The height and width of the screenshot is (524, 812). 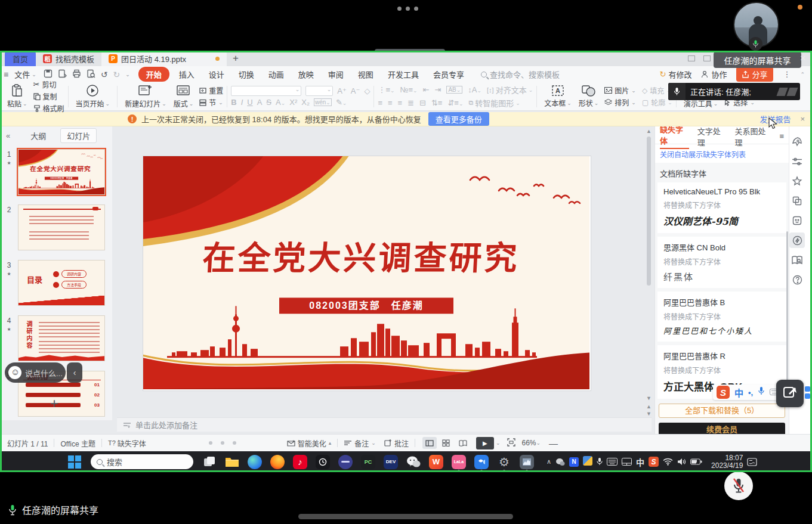 I want to click on menu-slideshow: 放映, so click(x=306, y=74).